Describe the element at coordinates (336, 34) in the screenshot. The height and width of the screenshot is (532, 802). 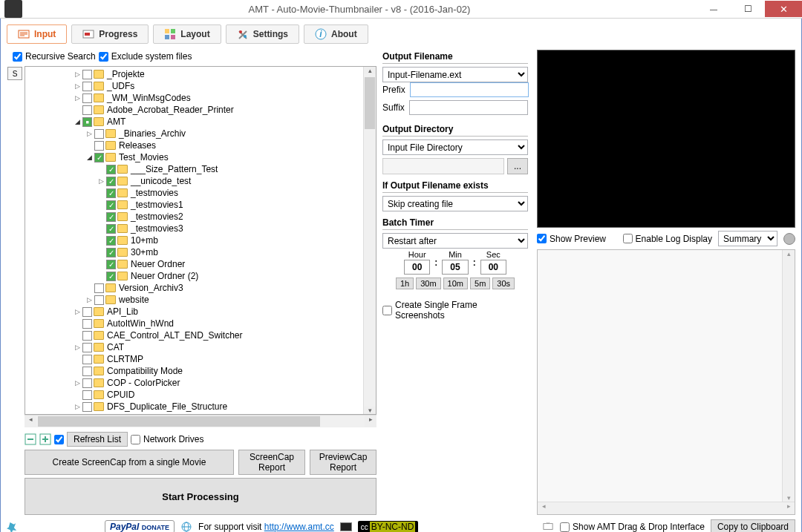
I see `tab-about: iAbout` at that location.